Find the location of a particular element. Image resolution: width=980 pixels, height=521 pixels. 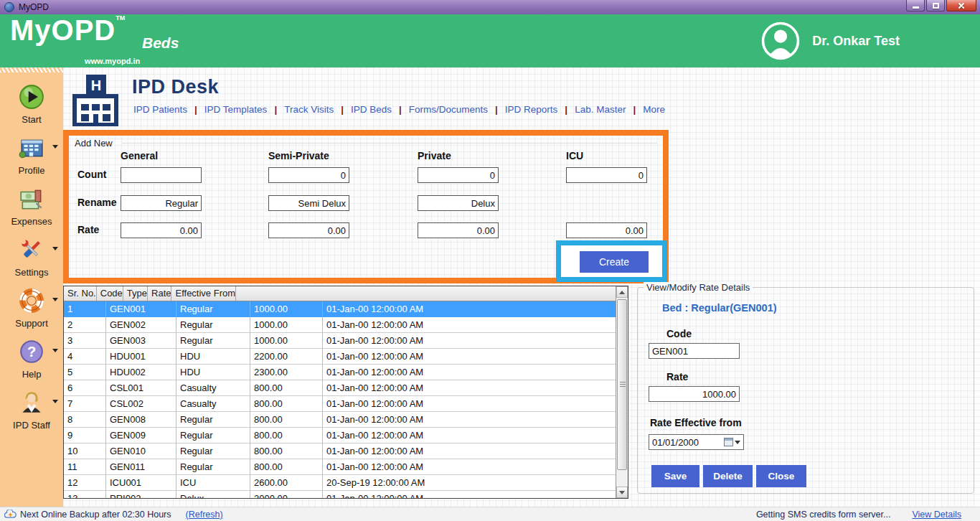

table-row: 10 GEN010 Regular 800.00 01-Jan-00 12:00… is located at coordinates (346, 451).